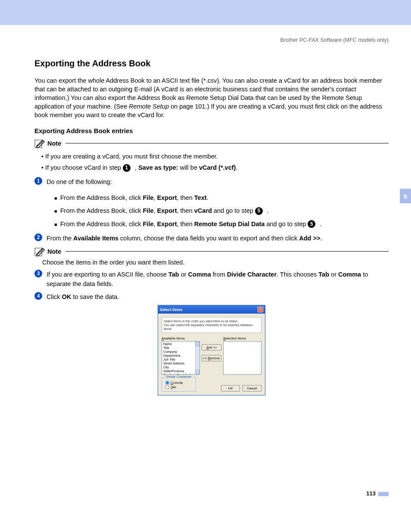 The width and height of the screenshot is (411, 532). What do you see at coordinates (181, 359) in the screenshot?
I see `list-item: Job Title` at bounding box center [181, 359].